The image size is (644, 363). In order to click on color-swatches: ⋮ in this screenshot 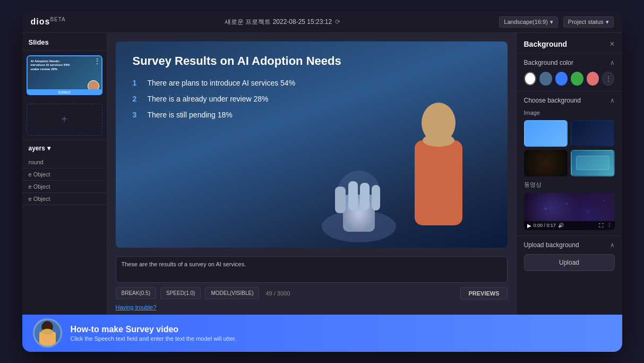, I will do `click(569, 79)`.